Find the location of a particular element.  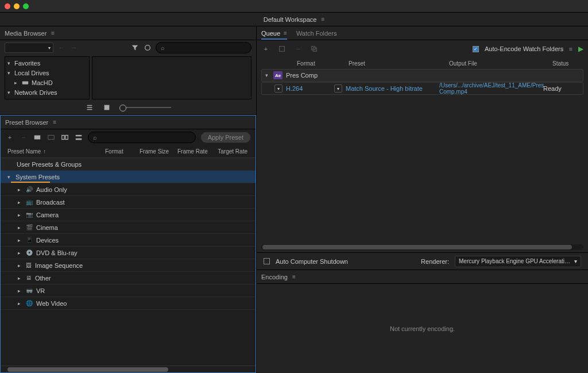

queue-tabs: Queue≡ Watch Folders is located at coordinates (423, 33).